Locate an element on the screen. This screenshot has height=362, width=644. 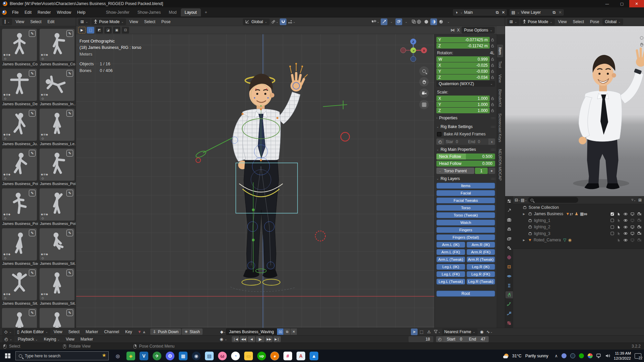
menu-keying: Keying ⌄ is located at coordinates (52, 339).